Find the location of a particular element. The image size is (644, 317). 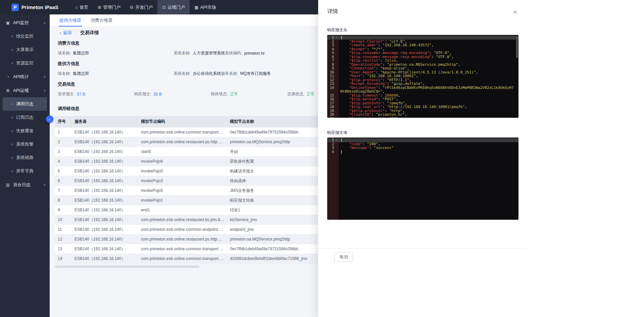

sidebar-item: 失败重发 is located at coordinates (25, 131).